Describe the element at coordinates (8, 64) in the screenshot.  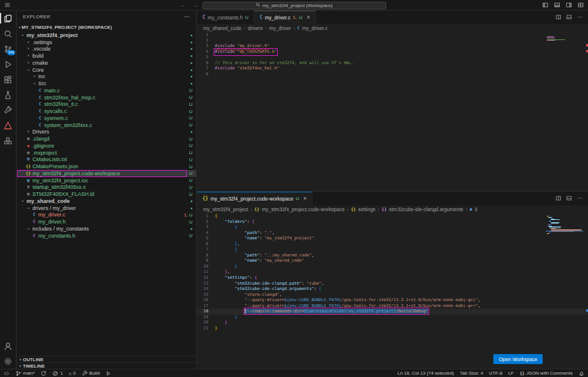
I see `activity-run-and-debug` at that location.